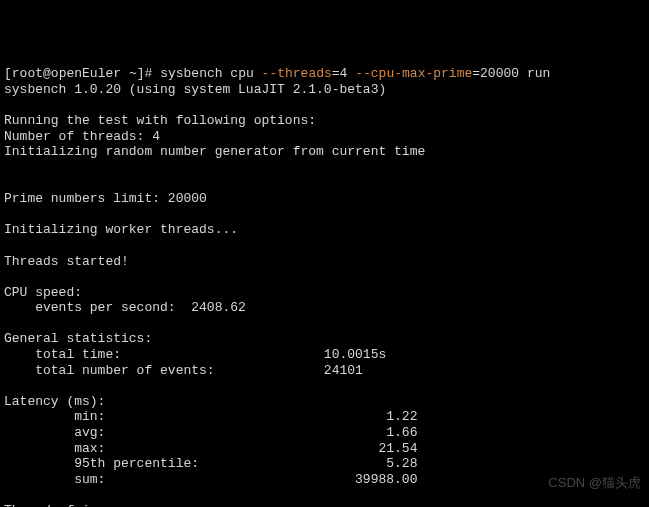 The image size is (649, 507). What do you see at coordinates (355, 354) in the screenshot?
I see `total-time-value: 10.0015s` at bounding box center [355, 354].